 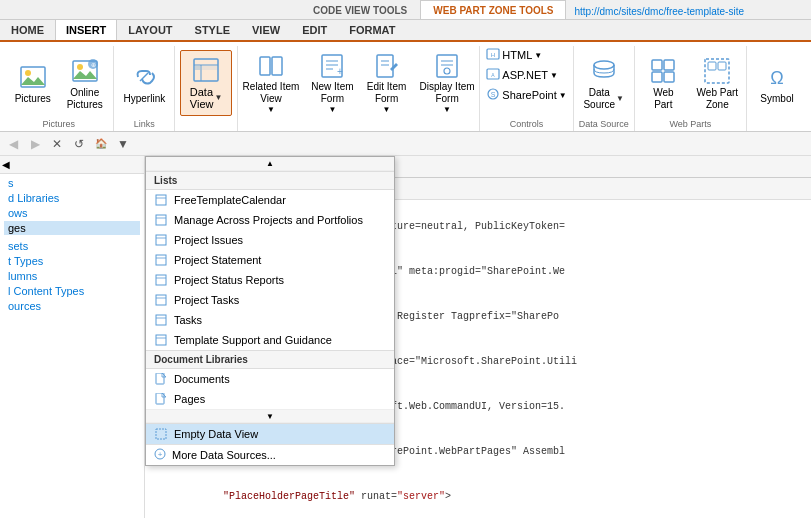 What do you see at coordinates (663, 83) in the screenshot?
I see `web-part-button: WebPart` at bounding box center [663, 83].